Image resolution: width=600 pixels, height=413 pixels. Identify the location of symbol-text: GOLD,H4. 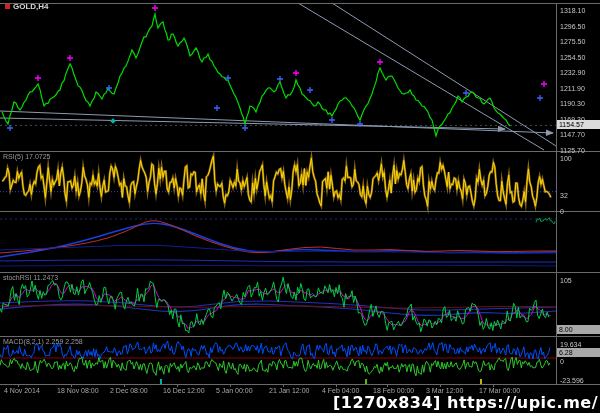
(31, 6).